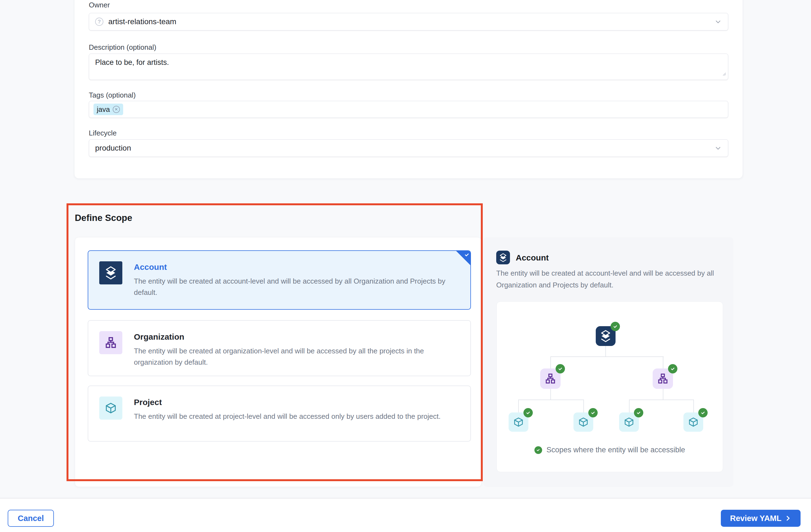  What do you see at coordinates (108, 109) in the screenshot?
I see `tag-chip-java: java ✕` at bounding box center [108, 109].